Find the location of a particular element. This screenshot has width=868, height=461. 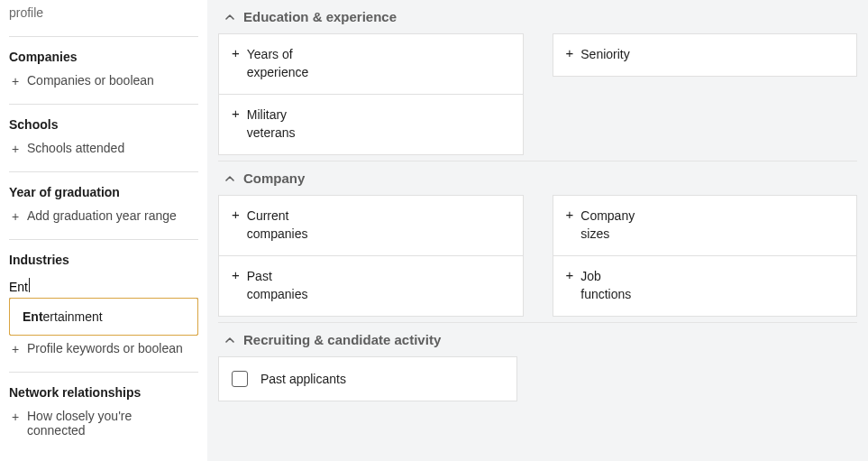

sidebar-partial-text: profile is located at coordinates (104, 15).